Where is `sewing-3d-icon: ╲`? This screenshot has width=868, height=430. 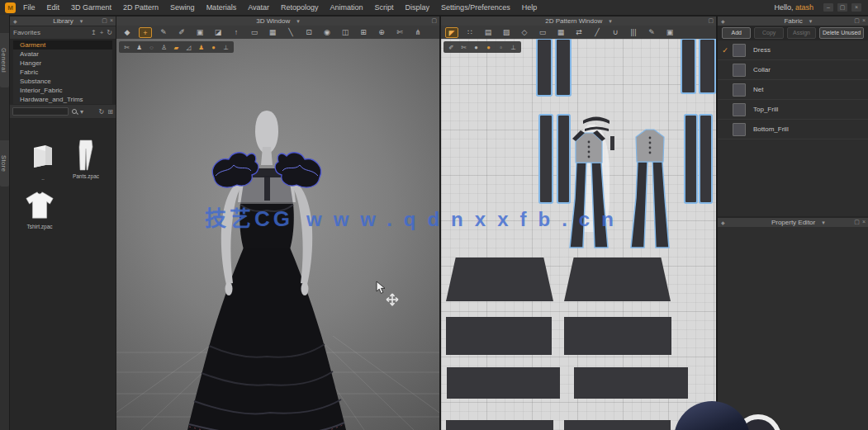
sewing-3d-icon: ╲ is located at coordinates (291, 33).